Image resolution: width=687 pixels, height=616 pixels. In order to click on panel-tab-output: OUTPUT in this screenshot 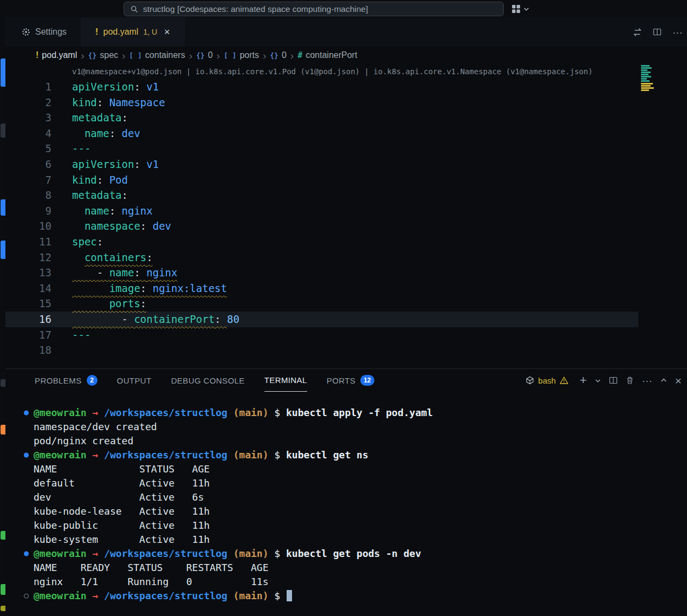, I will do `click(134, 380)`.